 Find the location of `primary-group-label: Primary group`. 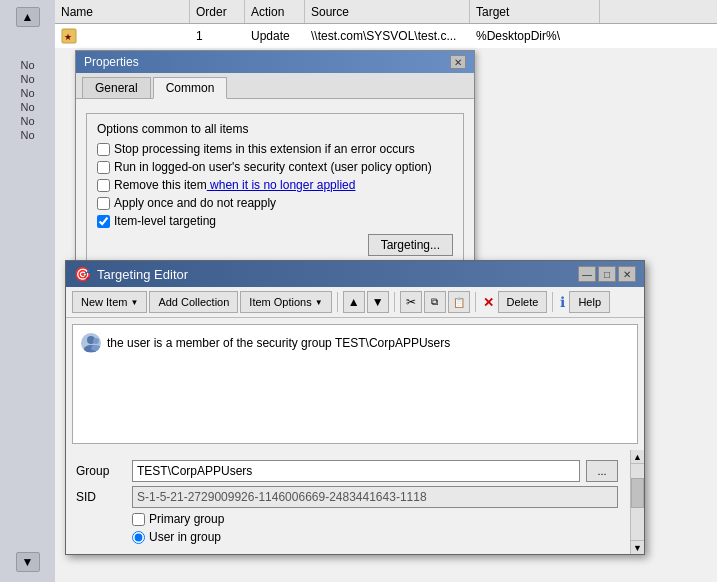

primary-group-label: Primary group is located at coordinates (186, 519).